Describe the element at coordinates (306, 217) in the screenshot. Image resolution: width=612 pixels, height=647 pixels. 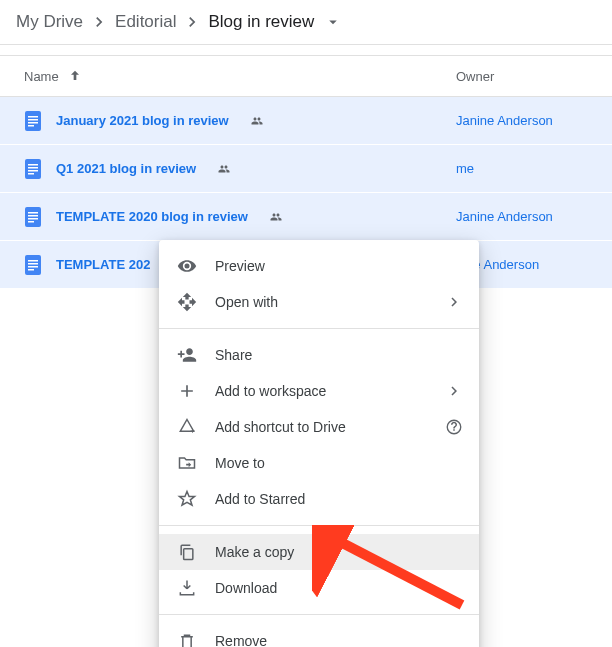
I see `table-row: TEMPLATE 2020 blog in review Janine Ande…` at that location.